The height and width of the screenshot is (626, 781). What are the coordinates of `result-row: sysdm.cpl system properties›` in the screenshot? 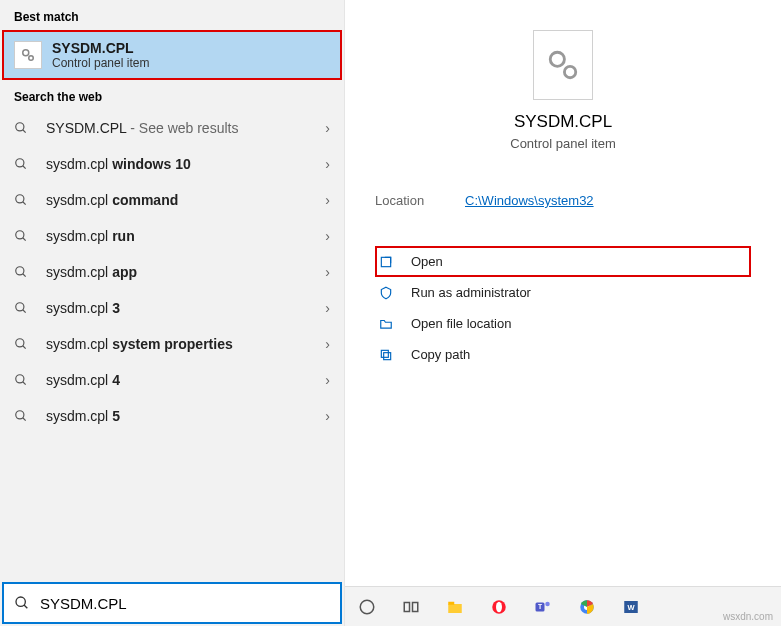 It's located at (172, 344).